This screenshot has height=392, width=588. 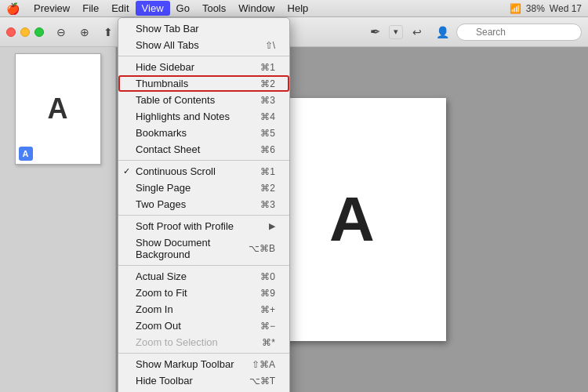 What do you see at coordinates (263, 365) in the screenshot?
I see `menu-item-shortcut: ⇧⌘A` at bounding box center [263, 365].